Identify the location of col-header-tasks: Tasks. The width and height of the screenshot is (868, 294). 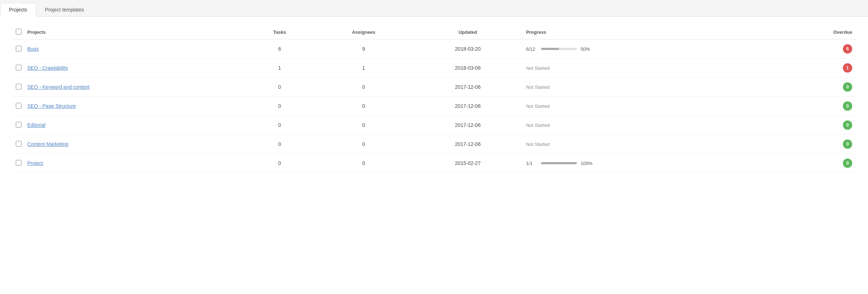
(280, 32).